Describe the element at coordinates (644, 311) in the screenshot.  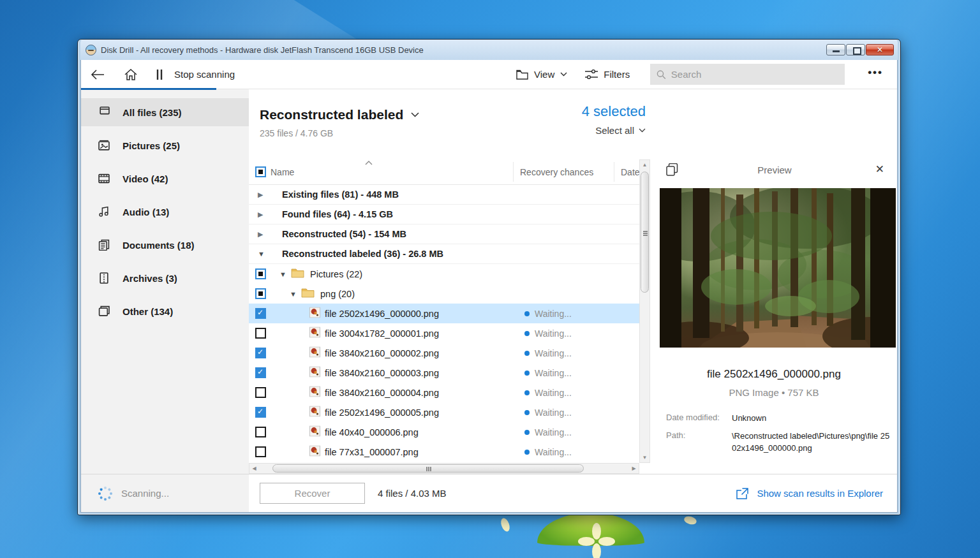
I see `vertical-scrollbar: ▲ ▼` at that location.